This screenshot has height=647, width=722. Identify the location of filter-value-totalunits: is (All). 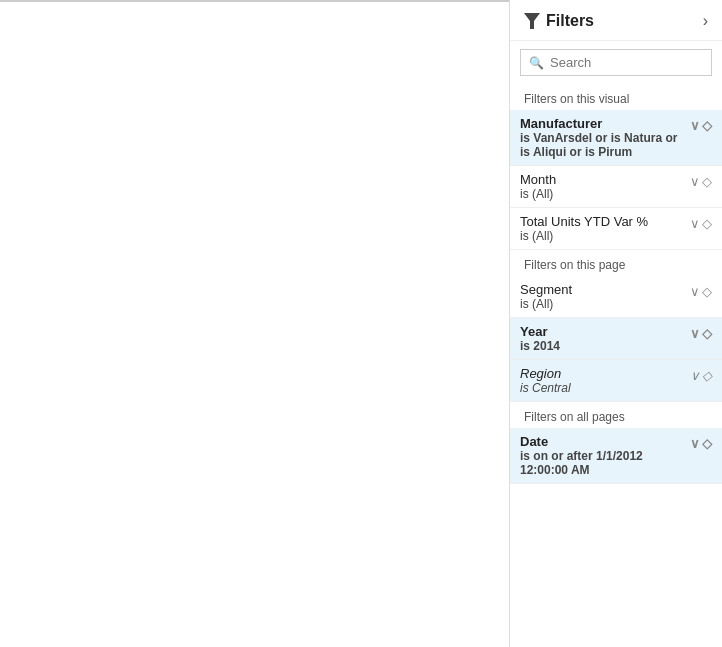
(605, 236).